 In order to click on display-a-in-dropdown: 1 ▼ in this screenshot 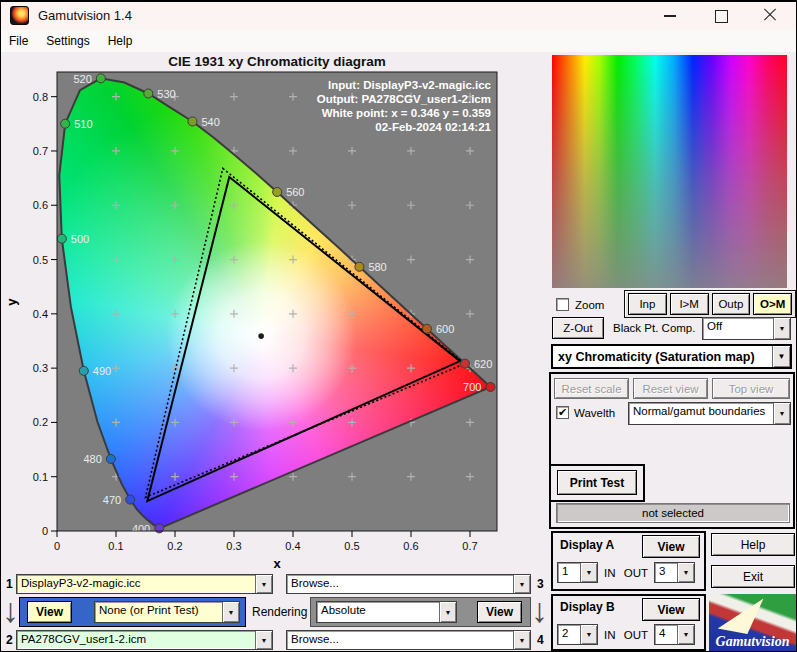, I will do `click(578, 572)`.